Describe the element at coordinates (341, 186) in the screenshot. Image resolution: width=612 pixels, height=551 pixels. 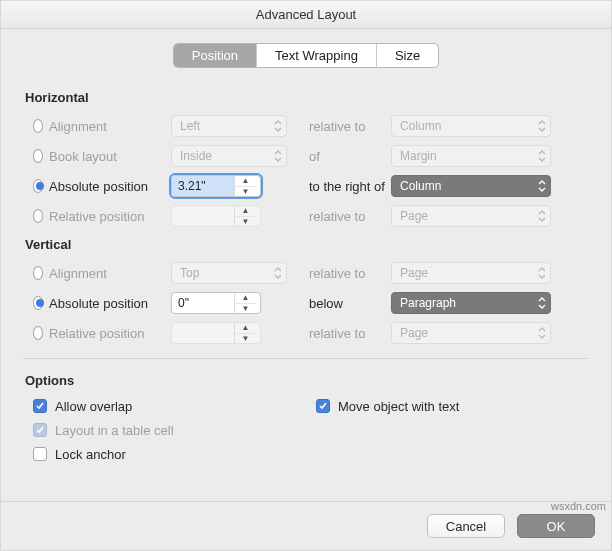
I see `label-h-abs-rel: to the right of` at that location.